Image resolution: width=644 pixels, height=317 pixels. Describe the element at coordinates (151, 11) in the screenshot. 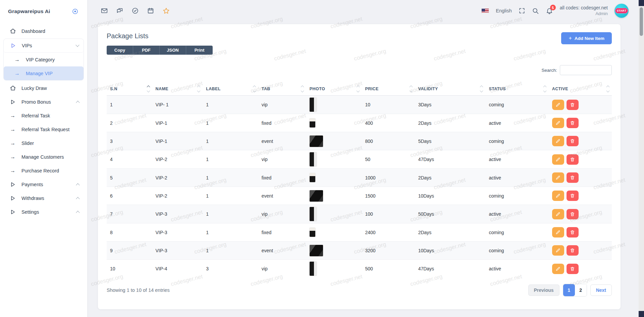

I see `calendar-icon` at that location.